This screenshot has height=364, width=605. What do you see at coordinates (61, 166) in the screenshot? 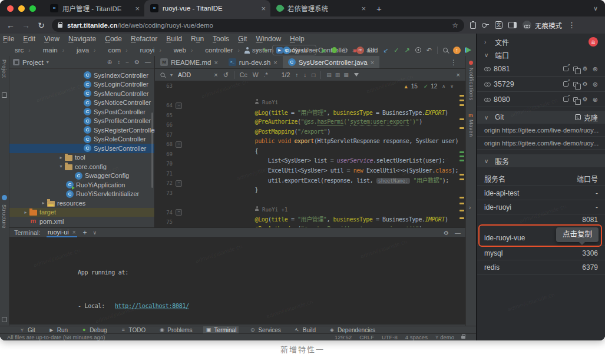
I see `tree-chevron-icon: ▾` at bounding box center [61, 166].